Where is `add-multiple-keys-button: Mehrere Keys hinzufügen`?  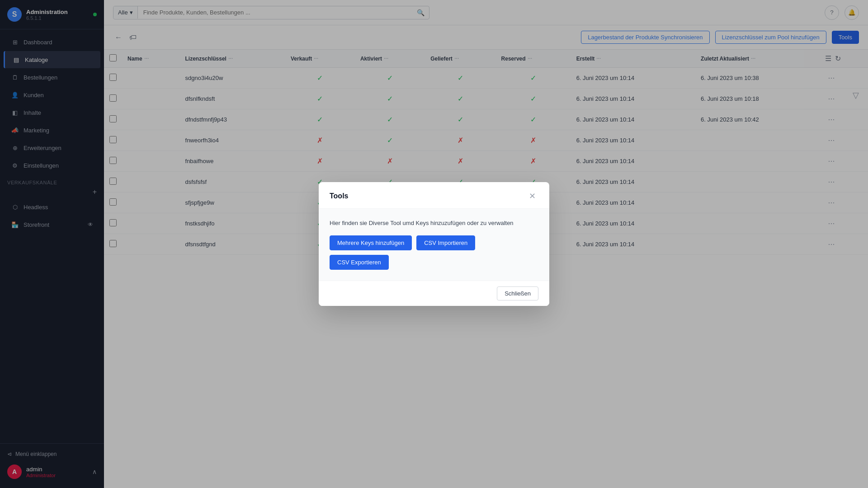 add-multiple-keys-button: Mehrere Keys hinzufügen is located at coordinates (371, 243).